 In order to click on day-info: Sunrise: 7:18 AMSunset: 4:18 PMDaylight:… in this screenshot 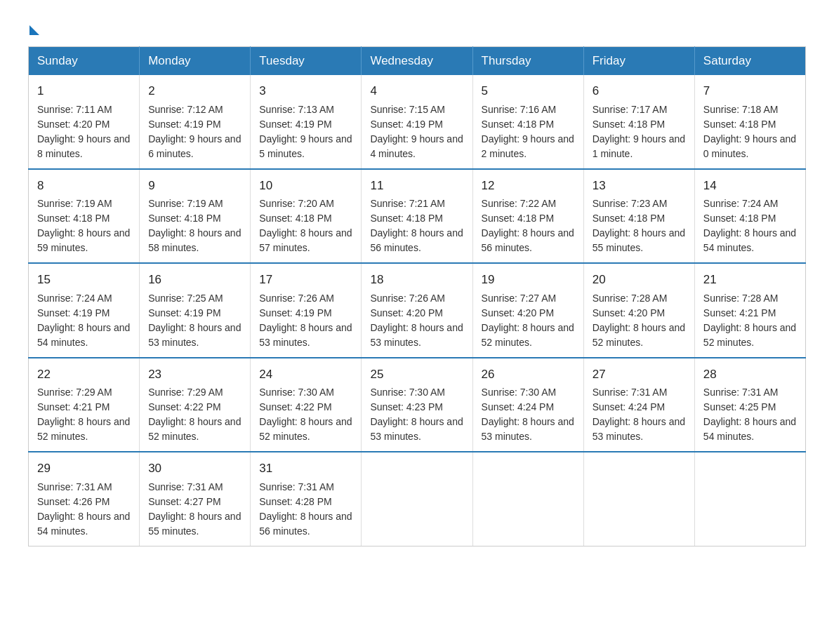, I will do `click(750, 132)`.